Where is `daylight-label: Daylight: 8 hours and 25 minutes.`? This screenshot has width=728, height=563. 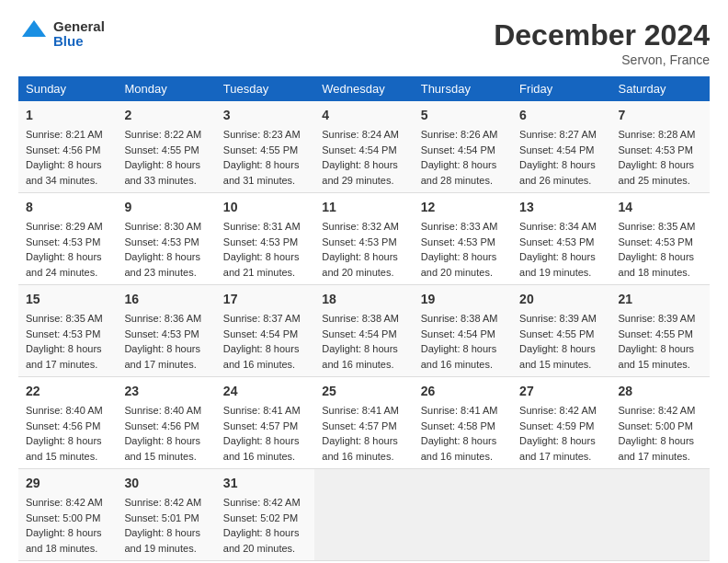 daylight-label: Daylight: 8 hours and 25 minutes. is located at coordinates (656, 173).